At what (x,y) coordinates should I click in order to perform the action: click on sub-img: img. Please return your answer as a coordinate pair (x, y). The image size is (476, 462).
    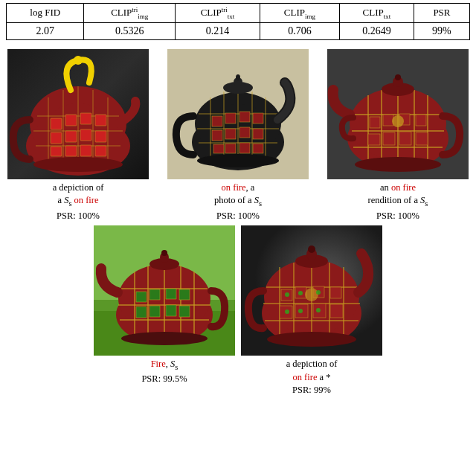
    Looking at the image, I should click on (143, 16).